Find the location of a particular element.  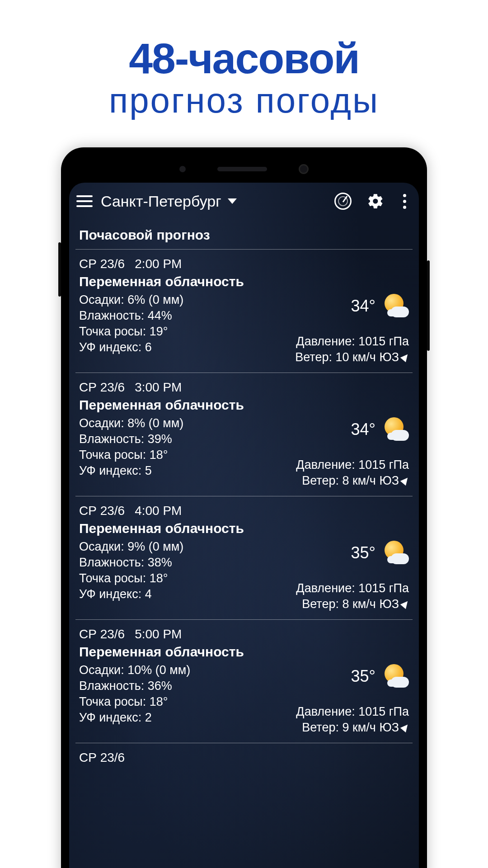

hour-card: СР 23/6 2:00 PM Переменная облачность Ос… is located at coordinates (244, 311).